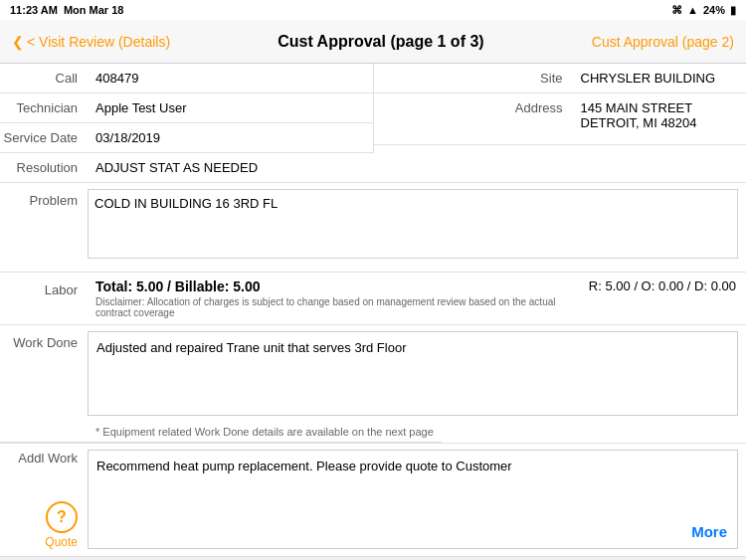 The height and width of the screenshot is (560, 746). What do you see at coordinates (44, 137) in the screenshot?
I see `service-date-label: Service Date` at bounding box center [44, 137].